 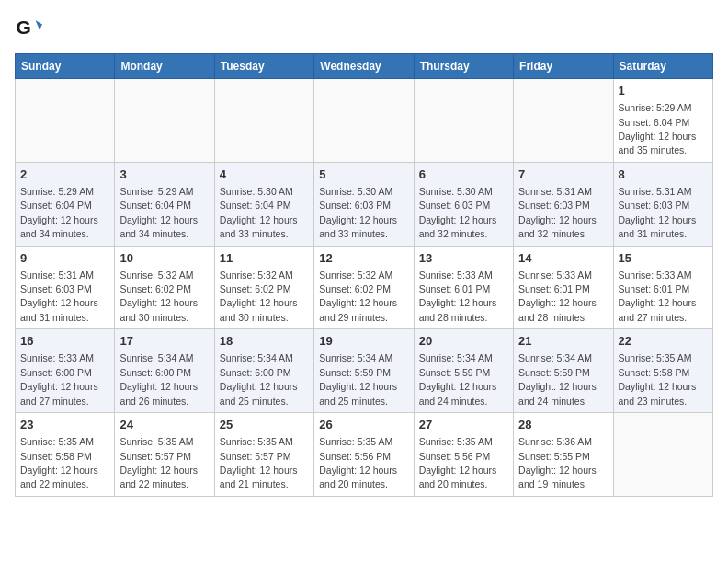 I want to click on svg-text: G, so click(x=24, y=28).